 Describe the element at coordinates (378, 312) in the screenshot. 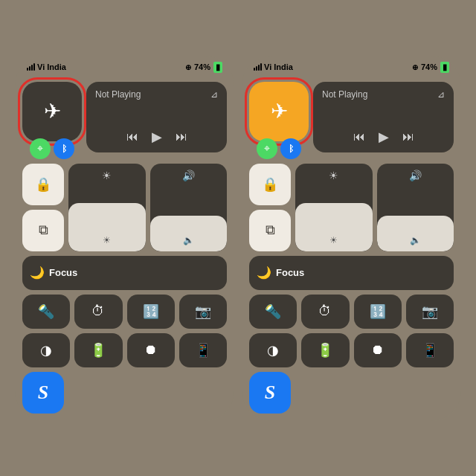

I see `calculator-btn-right: 🔢` at that location.